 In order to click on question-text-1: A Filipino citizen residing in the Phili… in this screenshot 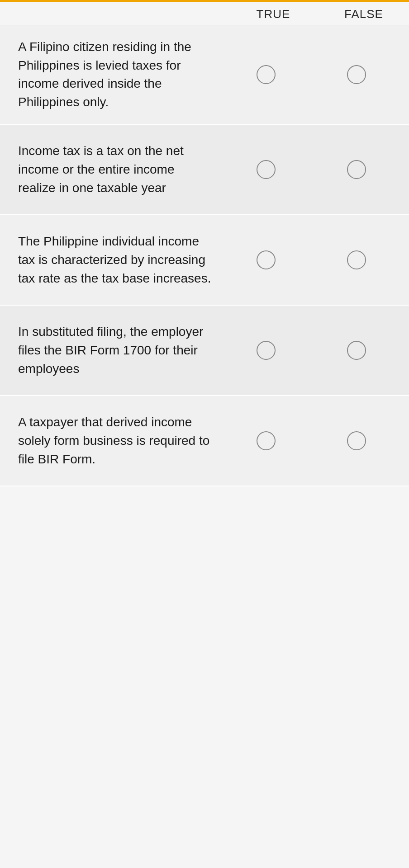, I will do `click(119, 75)`.